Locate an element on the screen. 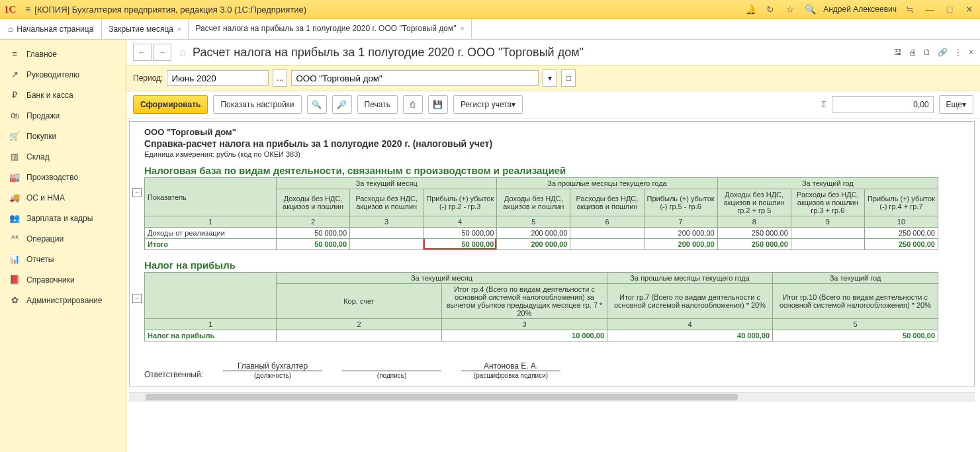 Image resolution: width=980 pixels, height=452 pixels. org-input is located at coordinates (415, 78).